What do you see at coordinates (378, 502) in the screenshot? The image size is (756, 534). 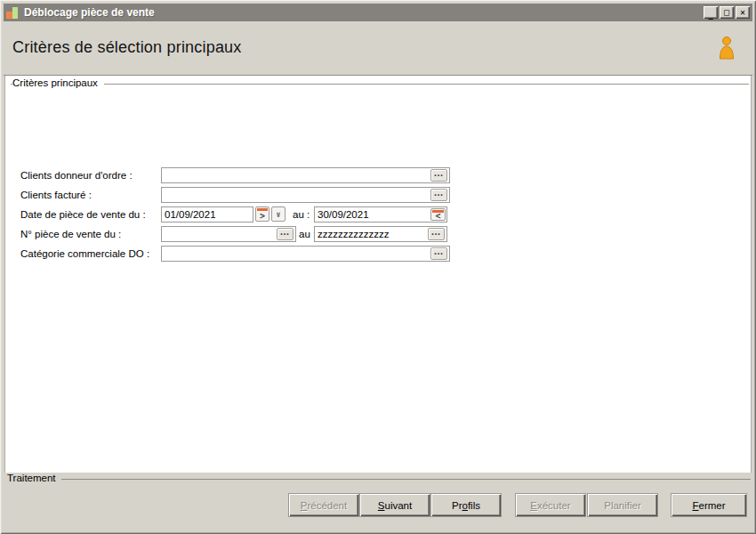 I see `treatment-section: Traitement Précédent Suivant Profils Exé…` at bounding box center [378, 502].